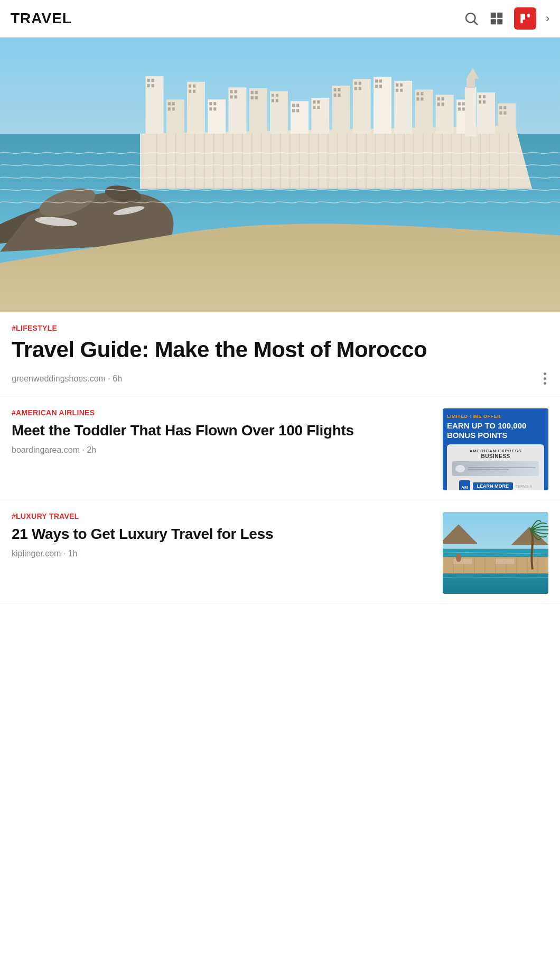  I want to click on search-button, so click(471, 18).